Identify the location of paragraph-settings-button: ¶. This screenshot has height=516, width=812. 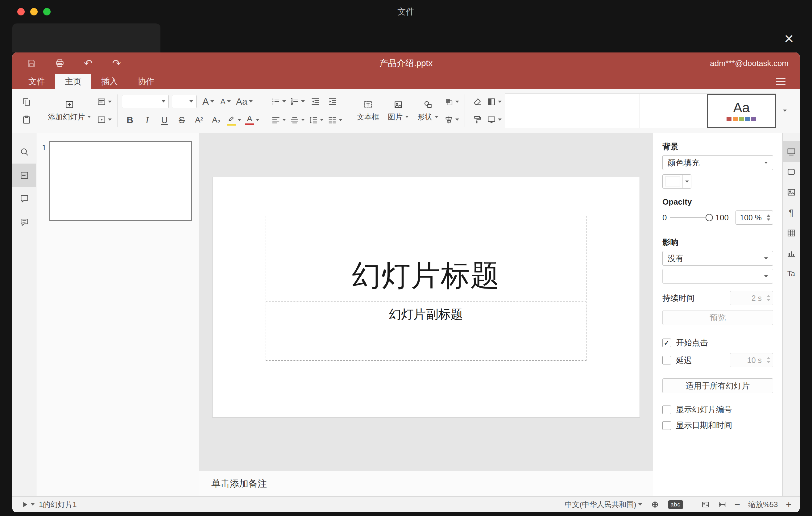
(791, 212).